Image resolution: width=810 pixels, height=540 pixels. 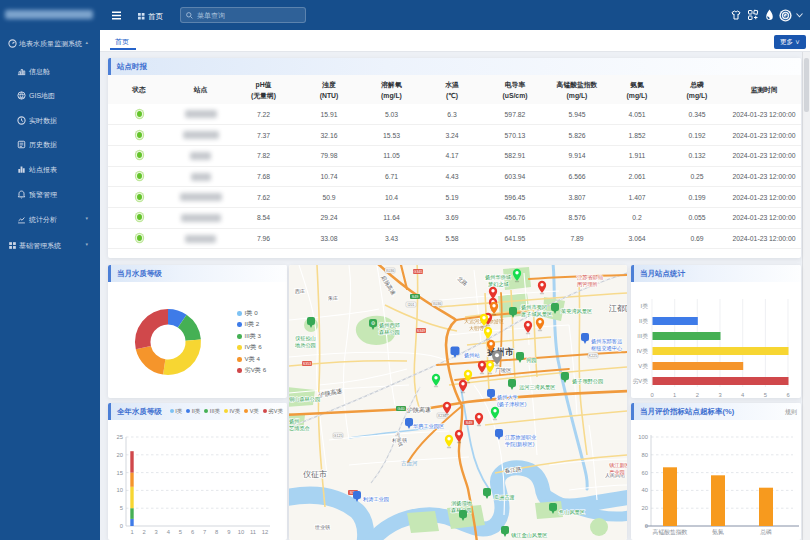 What do you see at coordinates (294, 422) in the screenshot?
I see `svg-text: 扬州` at bounding box center [294, 422].